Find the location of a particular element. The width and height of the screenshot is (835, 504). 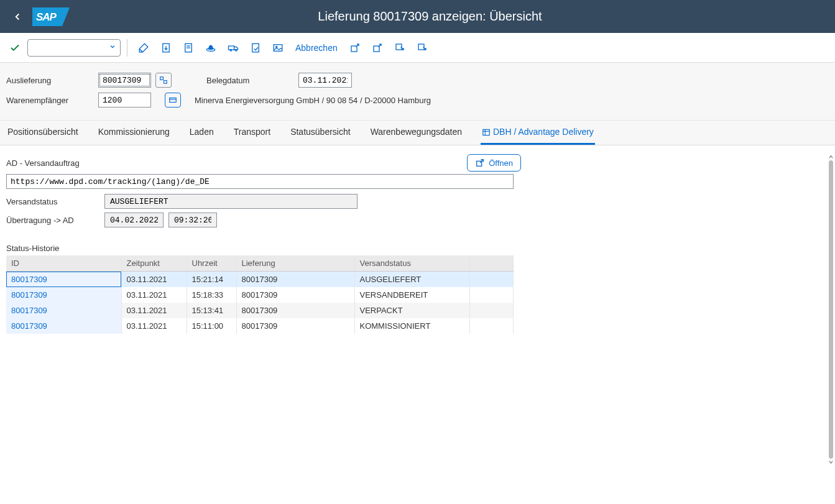

scroll-up-icon is located at coordinates (831, 157).